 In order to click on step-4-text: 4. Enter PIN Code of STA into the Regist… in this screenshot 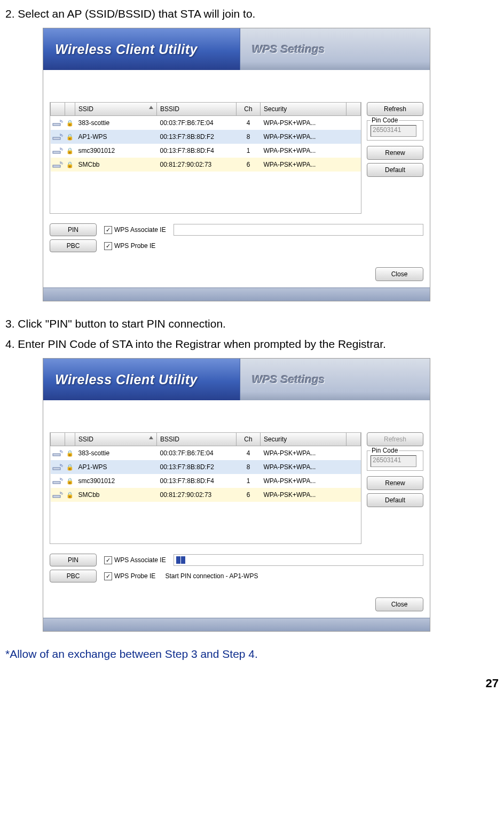, I will do `click(252, 344)`.